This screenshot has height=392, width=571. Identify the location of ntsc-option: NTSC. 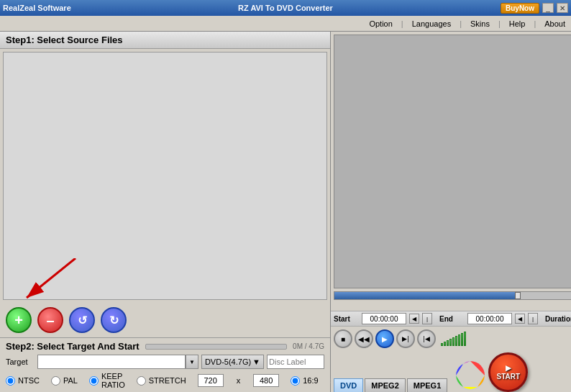
(23, 381).